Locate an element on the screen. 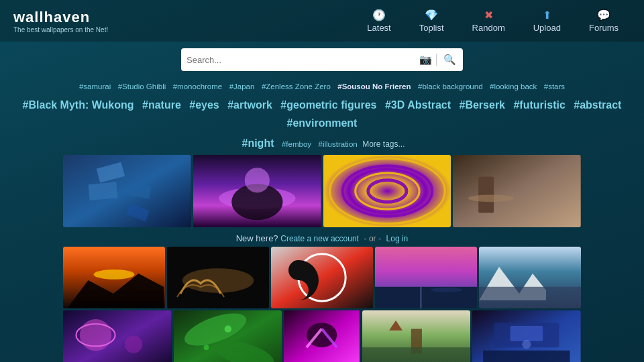 The width and height of the screenshot is (644, 362). tag-ghibli: #Studio Ghibli is located at coordinates (142, 86).